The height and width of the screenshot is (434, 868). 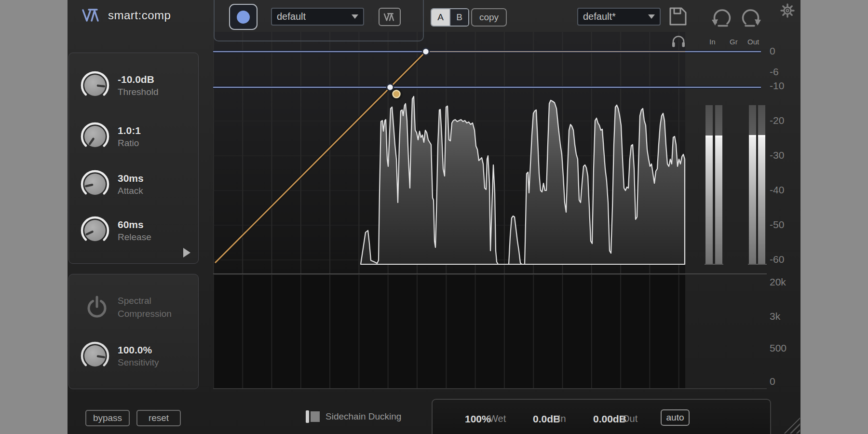 I want to click on copy-button: copy, so click(x=489, y=17).